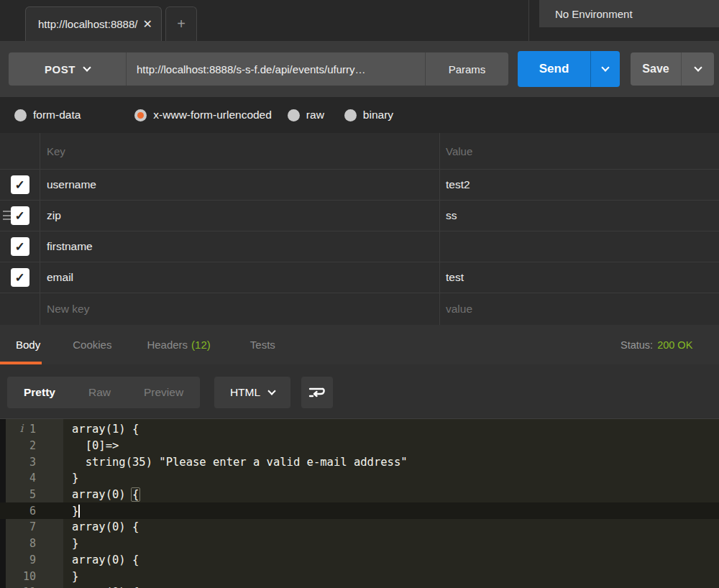 The width and height of the screenshot is (719, 588). What do you see at coordinates (135, 495) in the screenshot?
I see `matched-bracket: {` at bounding box center [135, 495].